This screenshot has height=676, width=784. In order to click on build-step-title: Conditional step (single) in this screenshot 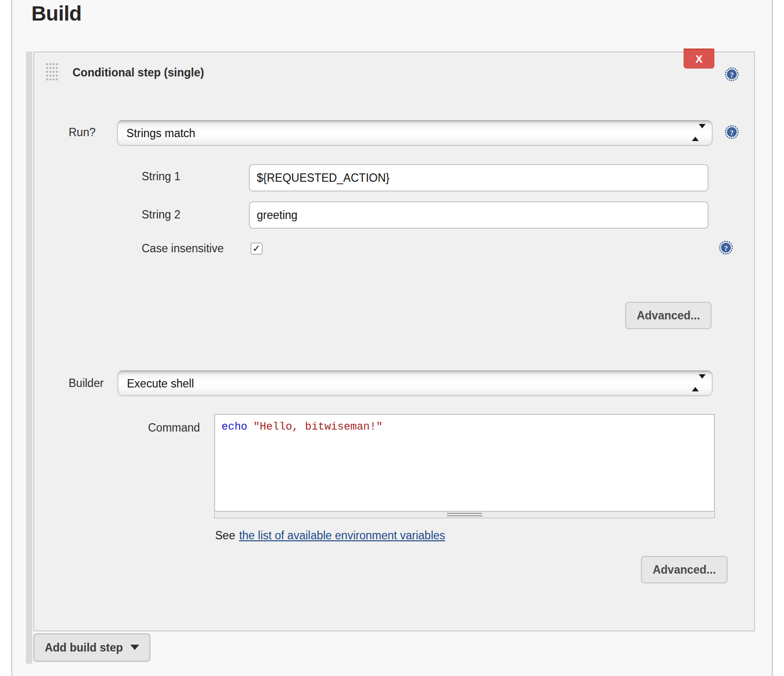, I will do `click(138, 72)`.